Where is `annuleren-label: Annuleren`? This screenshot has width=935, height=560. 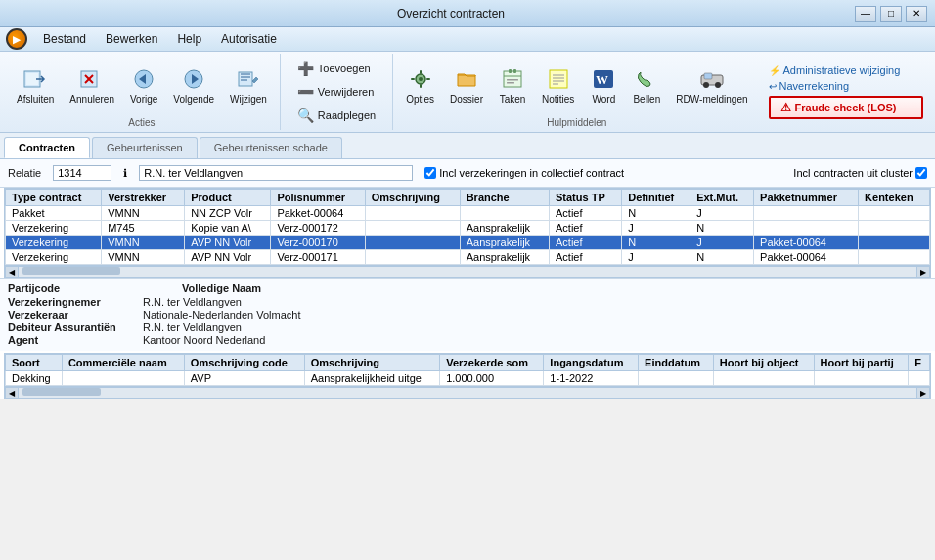
annuleren-label: Annuleren is located at coordinates (92, 100).